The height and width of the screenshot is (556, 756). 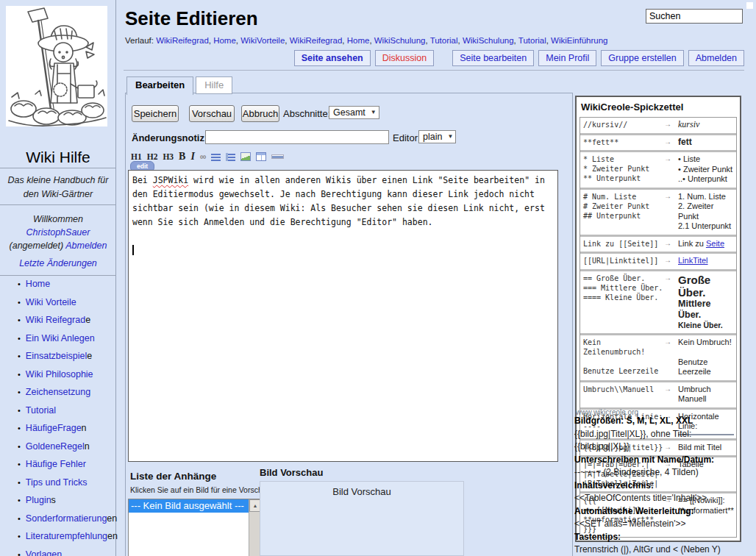 I want to click on attachments-hint: Klicken Sie auf ein Bild für eine Vorsch…, so click(x=200, y=490).